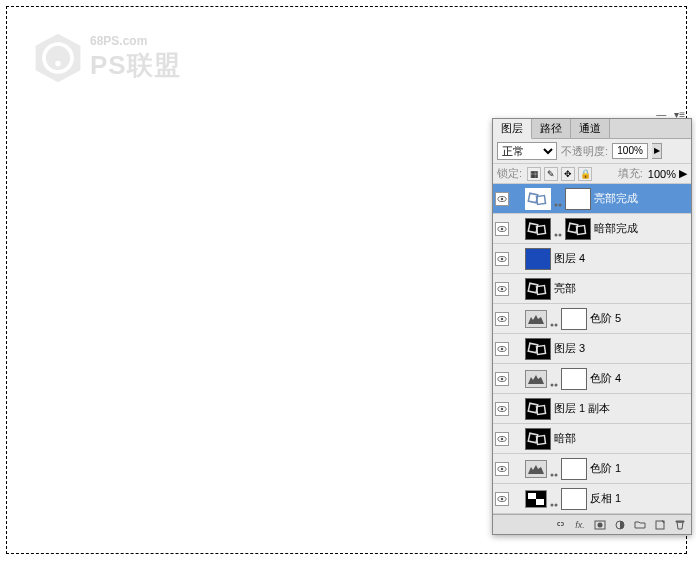  I want to click on opacity-flyout-icon: ▶, so click(657, 151).